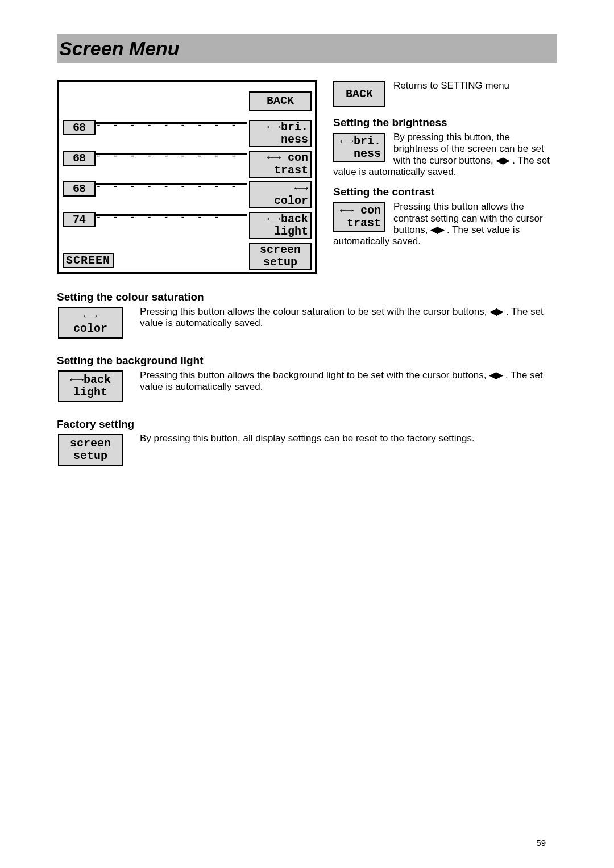 The height and width of the screenshot is (868, 614). What do you see at coordinates (79, 189) in the screenshot?
I see `color-value: 68` at bounding box center [79, 189].